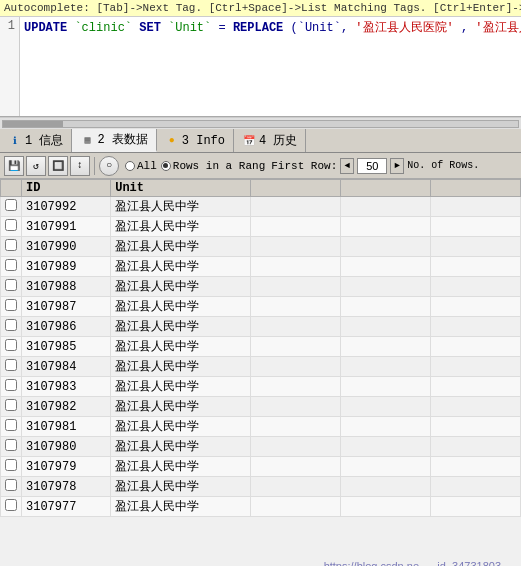  I want to click on rows-range-radio-item: Rows in a Rang, so click(213, 166).